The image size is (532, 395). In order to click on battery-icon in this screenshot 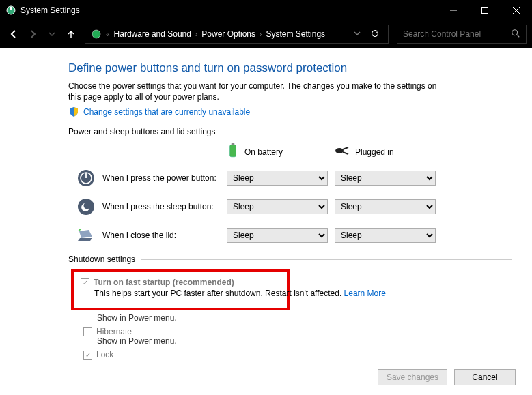, I will do `click(233, 151)`.